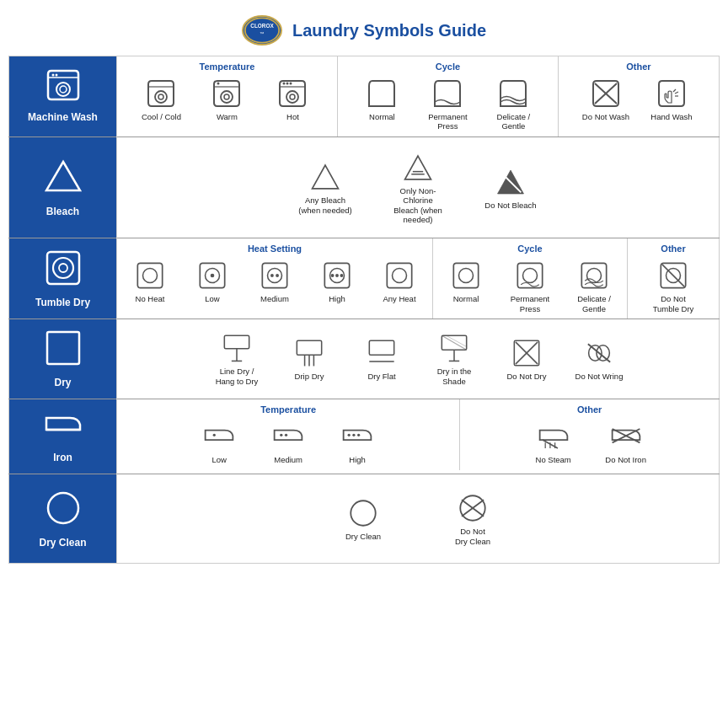  Describe the element at coordinates (511, 206) in the screenshot. I see `do-not-bleach-label: Do Not Bleach` at that location.